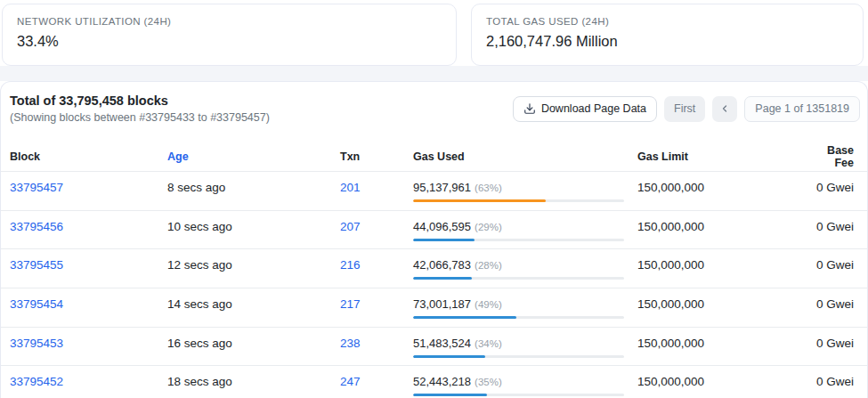  Describe the element at coordinates (434, 382) in the screenshot. I see `table-row: 33795452 18 secs ago 247 52,443,218 (35%…` at that location.